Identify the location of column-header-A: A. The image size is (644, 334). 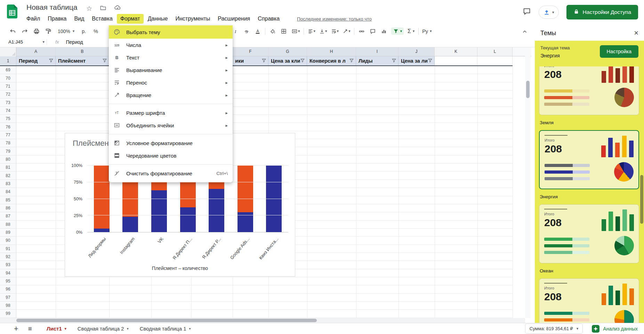
(36, 51).